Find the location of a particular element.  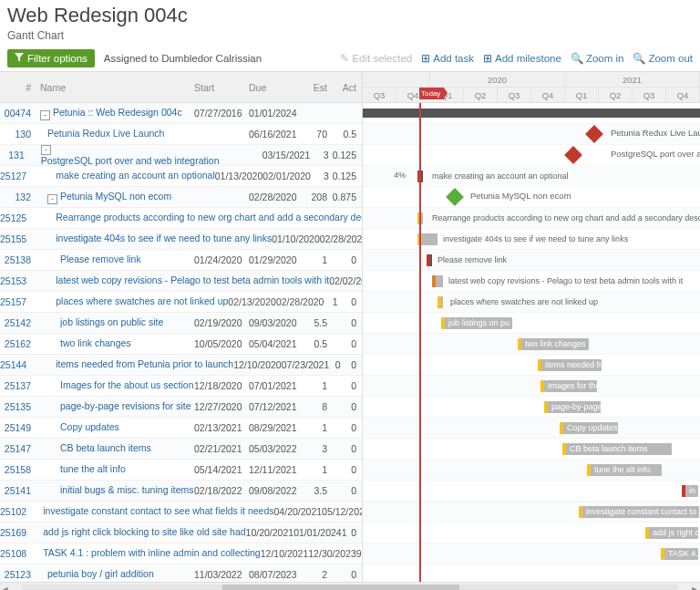

task-name-link: Petunia MySQL non ecom is located at coordinates (116, 196).